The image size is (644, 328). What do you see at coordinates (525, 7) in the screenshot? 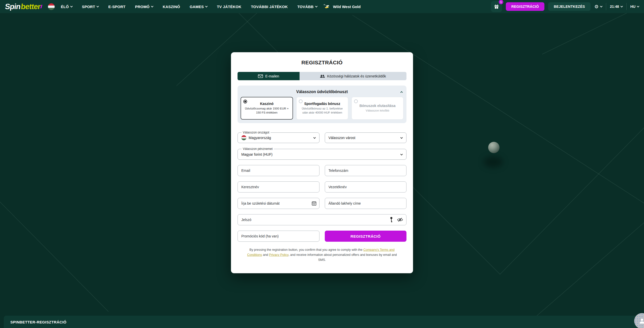
I see `register-button: REGISZTRÁCIÓ` at bounding box center [525, 7].